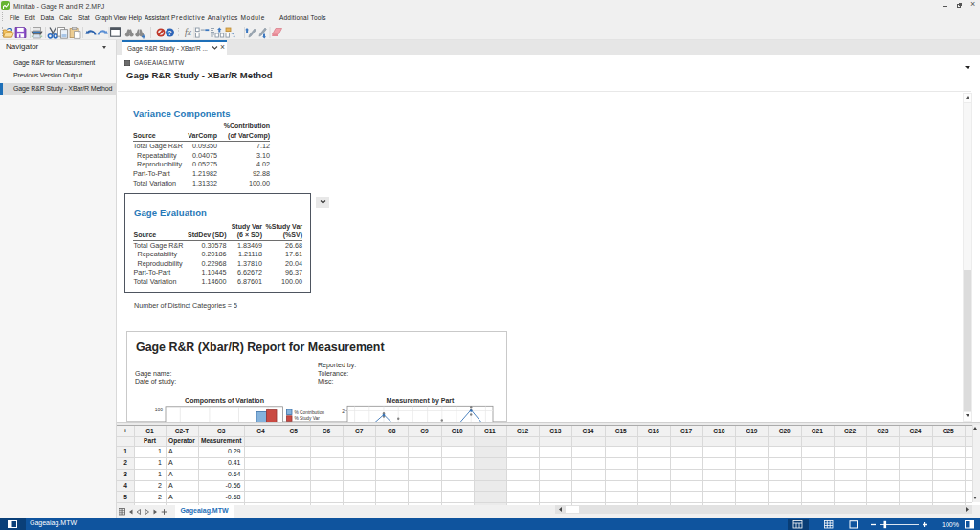  What do you see at coordinates (159, 409) in the screenshot?
I see `svg-text: 100` at bounding box center [159, 409].